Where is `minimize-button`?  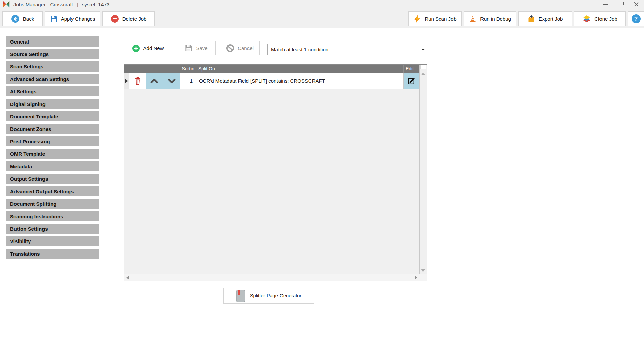 minimize-button is located at coordinates (605, 4).